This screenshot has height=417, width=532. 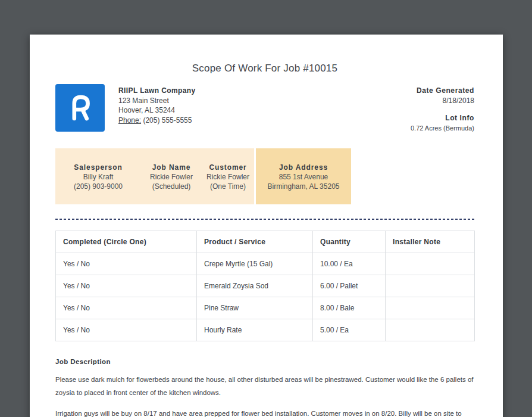 What do you see at coordinates (265, 69) in the screenshot?
I see `document-title: Scope Of Work For Job #10015` at bounding box center [265, 69].